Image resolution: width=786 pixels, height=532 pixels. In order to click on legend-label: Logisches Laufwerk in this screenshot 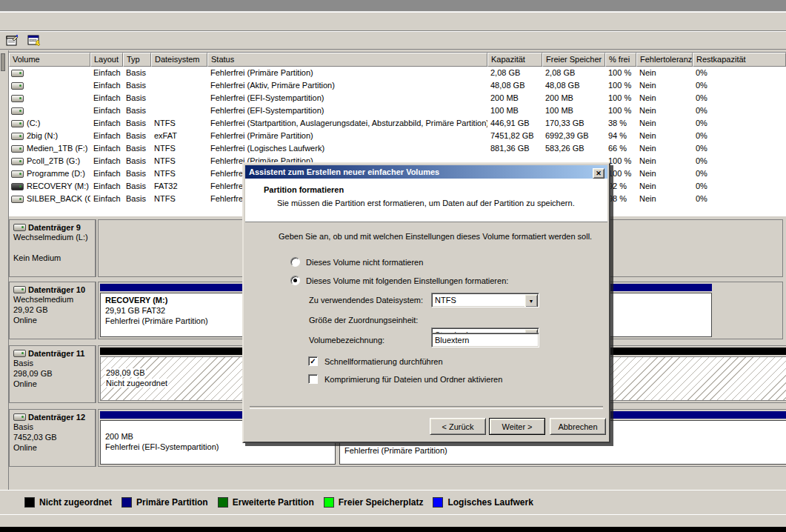, I will do `click(490, 502)`.